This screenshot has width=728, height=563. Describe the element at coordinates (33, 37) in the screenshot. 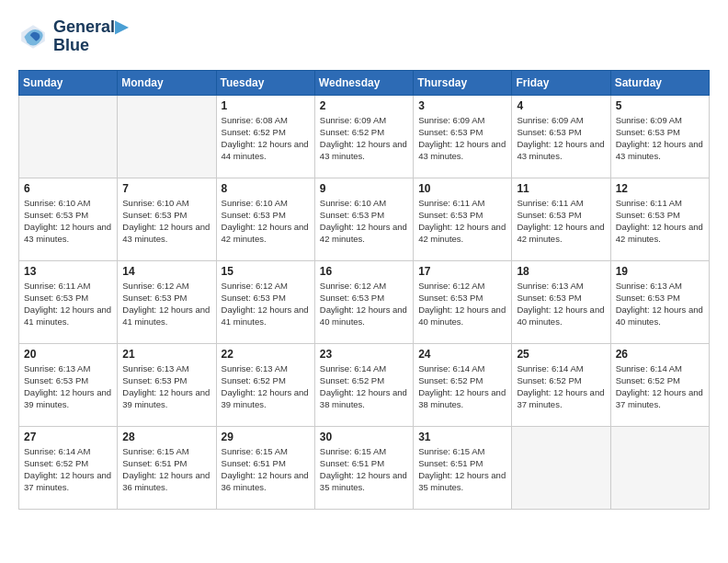

I see `logo-icon` at that location.